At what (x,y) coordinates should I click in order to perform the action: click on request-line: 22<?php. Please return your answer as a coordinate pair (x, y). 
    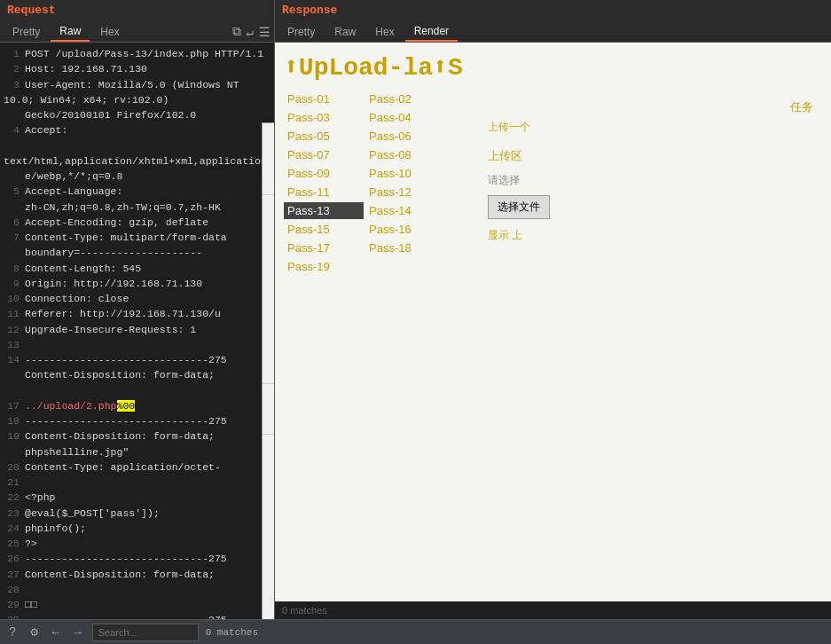
    Looking at the image, I should click on (137, 497).